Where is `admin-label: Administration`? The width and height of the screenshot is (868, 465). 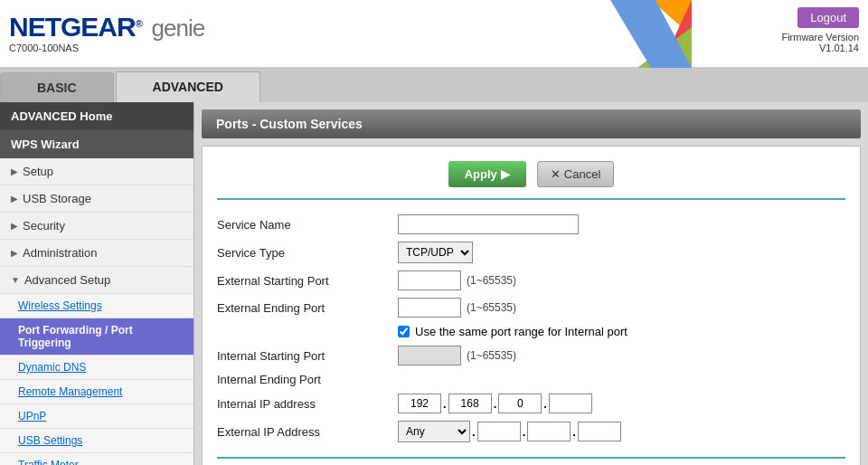
admin-label: Administration is located at coordinates (60, 253).